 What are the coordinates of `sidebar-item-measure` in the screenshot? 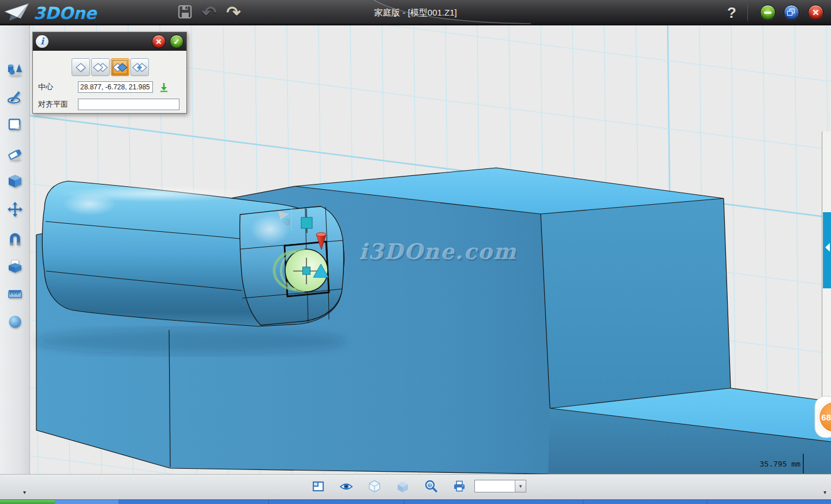 It's located at (15, 294).